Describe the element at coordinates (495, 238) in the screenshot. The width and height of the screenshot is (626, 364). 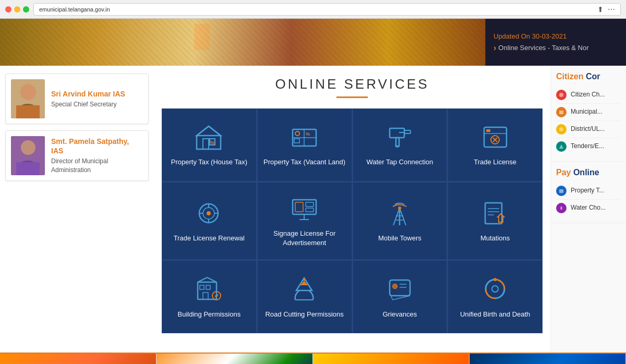
I see `service-label-7: Mutations` at that location.